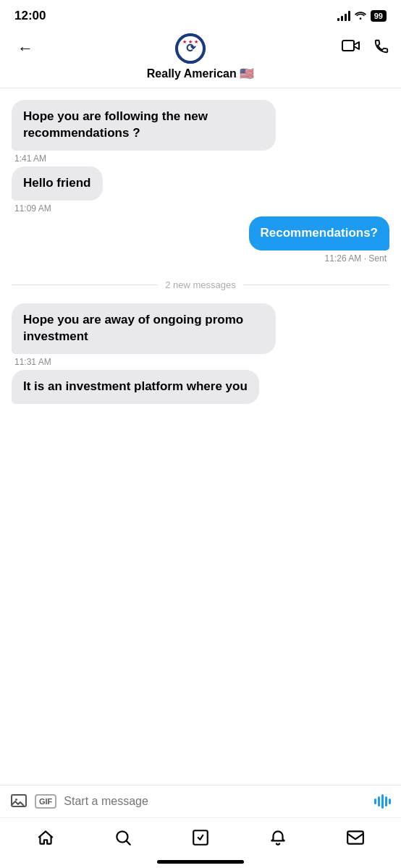 The width and height of the screenshot is (401, 868). What do you see at coordinates (319, 240) in the screenshot?
I see `message-row: Recommendations? 11:26 AM · Sent` at bounding box center [319, 240].